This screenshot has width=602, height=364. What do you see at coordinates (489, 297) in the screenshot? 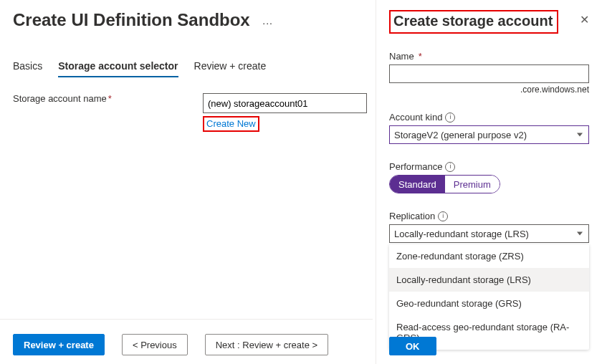
I see `replication-dropdown: Zone-redundant storage (ZRS) Locally-red…` at bounding box center [489, 297].